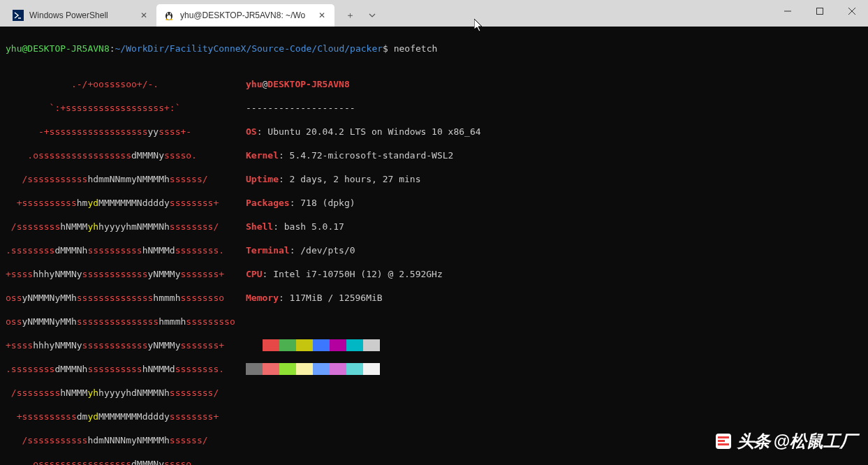 The height and width of the screenshot is (465, 868). What do you see at coordinates (369, 131) in the screenshot?
I see `os-value: : Ubuntu 20.04.2 LTS on Windows 10 x86_6…` at bounding box center [369, 131].